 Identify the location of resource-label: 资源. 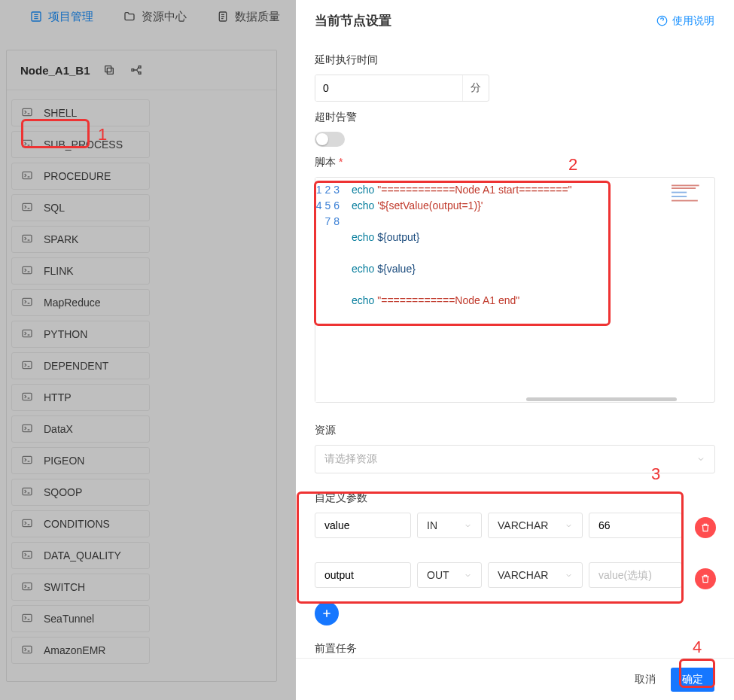
(515, 431).